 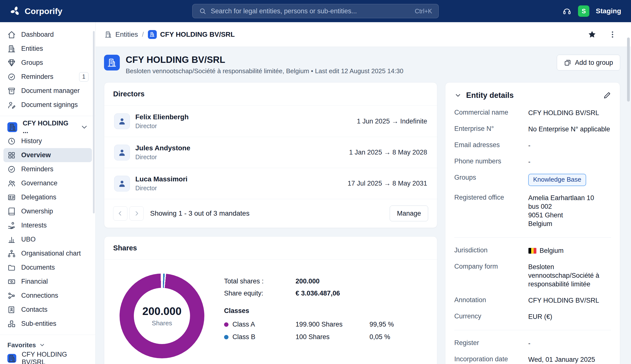 I want to click on add-to-group-button: Add to group, so click(x=588, y=62).